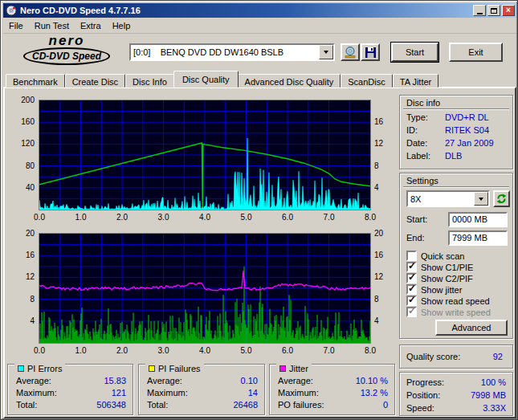  I want to click on start-position-field: 0000 MB, so click(478, 220).